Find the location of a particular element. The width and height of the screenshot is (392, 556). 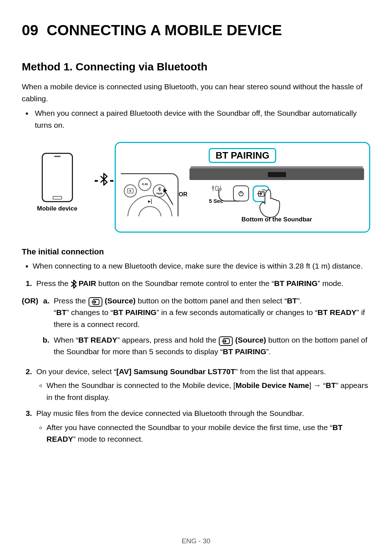

bluetooth-icon is located at coordinates (104, 181).